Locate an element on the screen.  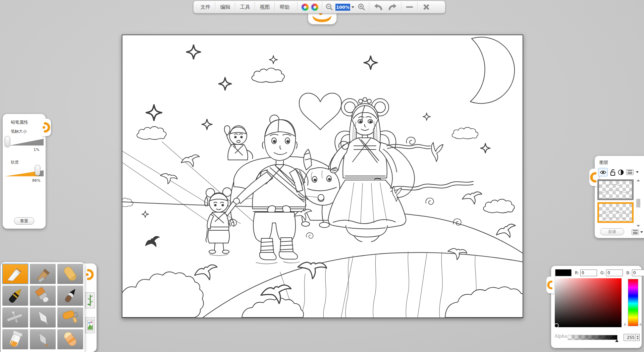
zoom-out-button is located at coordinates (329, 7).